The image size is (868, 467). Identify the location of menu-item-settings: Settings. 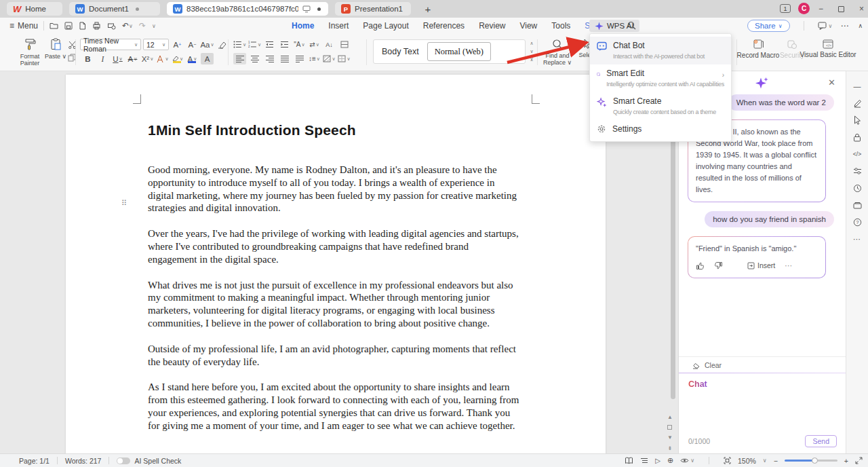
(660, 129).